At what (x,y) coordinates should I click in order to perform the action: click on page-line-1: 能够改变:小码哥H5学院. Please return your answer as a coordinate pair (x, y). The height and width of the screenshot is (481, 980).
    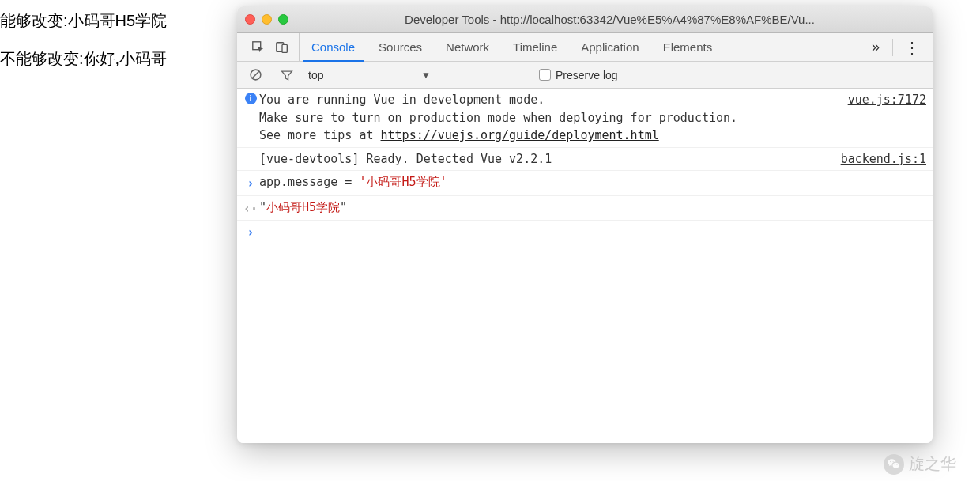
    Looking at the image, I should click on (84, 21).